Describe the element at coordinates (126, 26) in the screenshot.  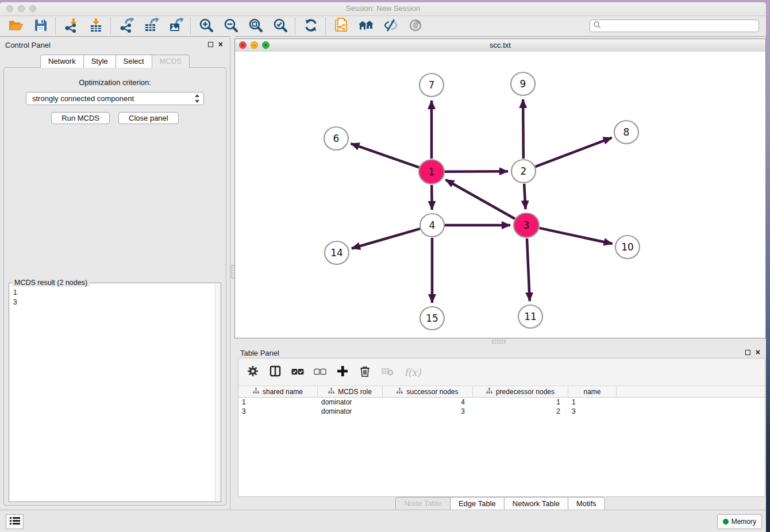
I see `export-network-button` at that location.